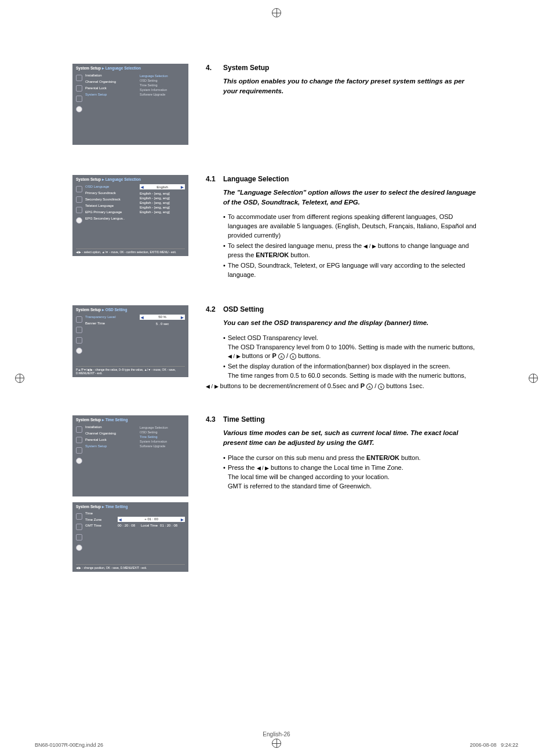 This screenshot has height=756, width=553. Describe the element at coordinates (214, 419) in the screenshot. I see `section-number: 4.3` at that location.